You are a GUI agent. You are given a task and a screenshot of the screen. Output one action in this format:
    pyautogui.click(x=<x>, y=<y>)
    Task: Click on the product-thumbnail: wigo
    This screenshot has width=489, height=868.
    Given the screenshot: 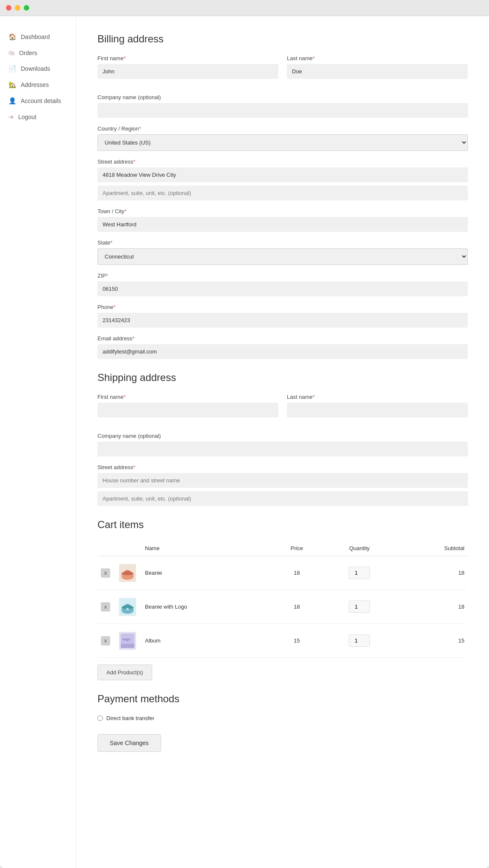 What is the action you would take?
    pyautogui.click(x=128, y=641)
    